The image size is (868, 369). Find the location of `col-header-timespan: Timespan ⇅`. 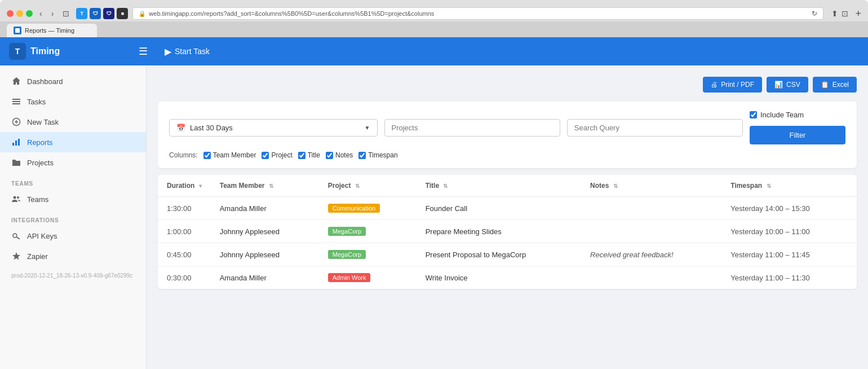

col-header-timespan: Timespan ⇅ is located at coordinates (789, 186).